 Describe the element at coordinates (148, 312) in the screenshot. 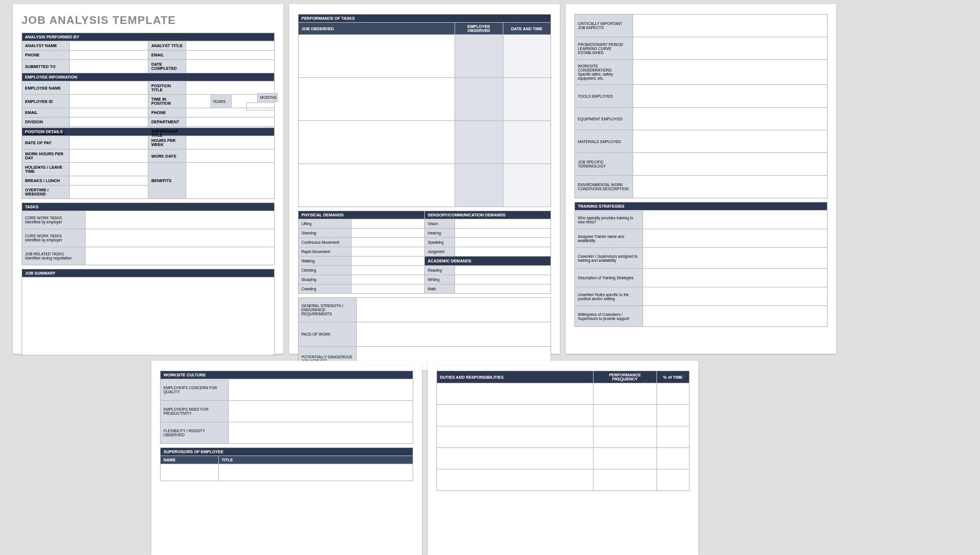

I see `job-summary: JOB SUMMARY` at that location.